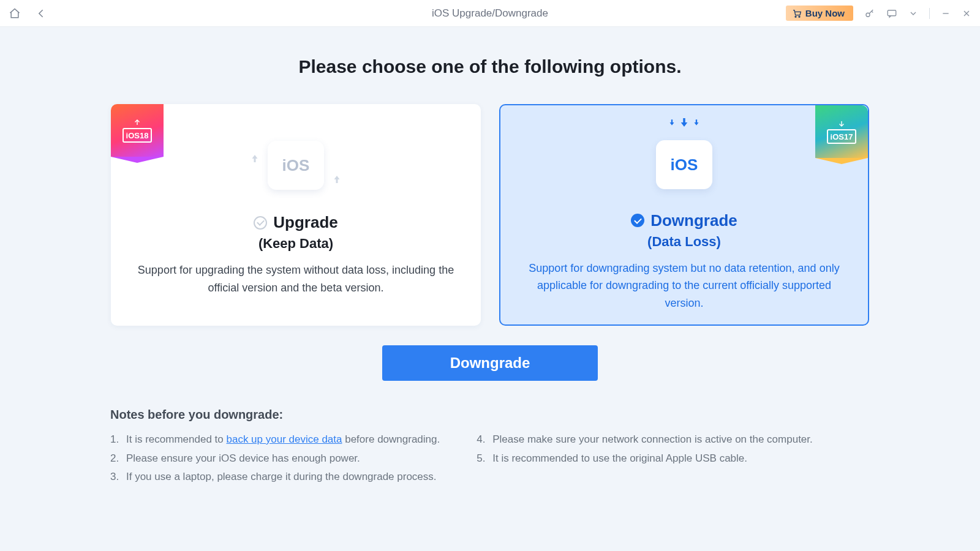 The height and width of the screenshot is (551, 980). What do you see at coordinates (15, 13) in the screenshot?
I see `home-icon` at bounding box center [15, 13].